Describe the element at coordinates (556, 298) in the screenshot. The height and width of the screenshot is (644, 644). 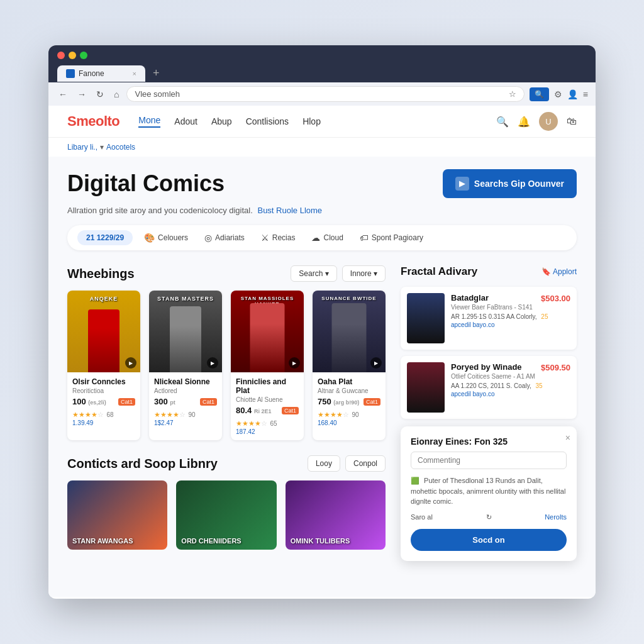
I see `side-card-price-1: $503.00` at that location.